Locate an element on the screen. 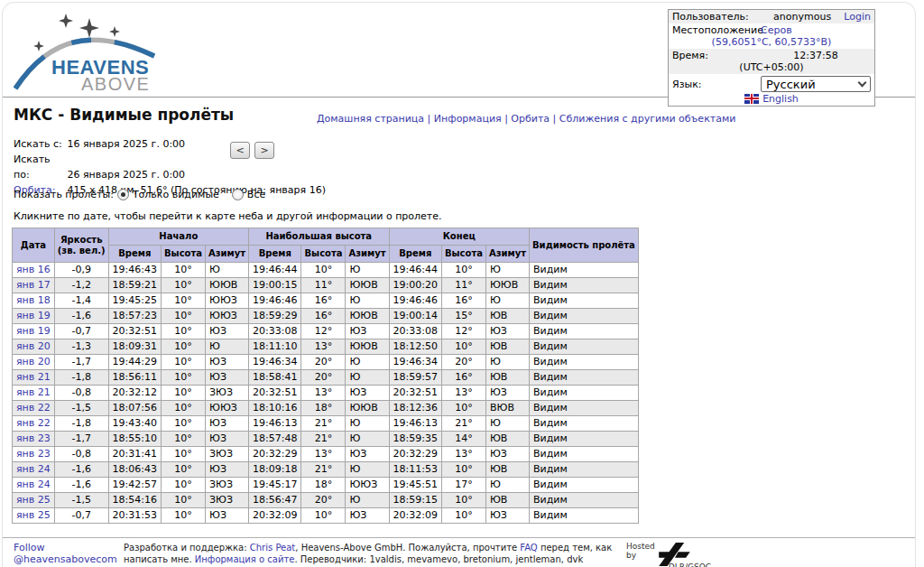 The width and height of the screenshot is (924, 567). pass-row: янв 19-1,618:57:2310°ЮЮЗ18:59:2916°ЮЮВ19… is located at coordinates (326, 316).